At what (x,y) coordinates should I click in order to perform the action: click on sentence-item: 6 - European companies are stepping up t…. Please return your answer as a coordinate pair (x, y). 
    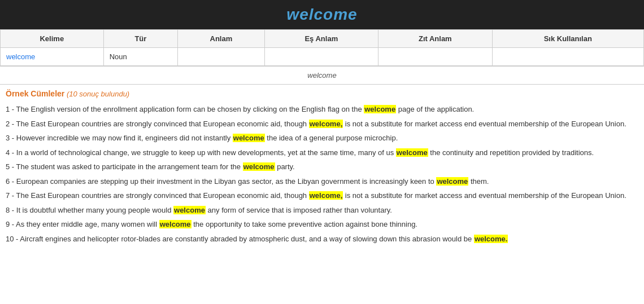
    Looking at the image, I should click on (322, 182).